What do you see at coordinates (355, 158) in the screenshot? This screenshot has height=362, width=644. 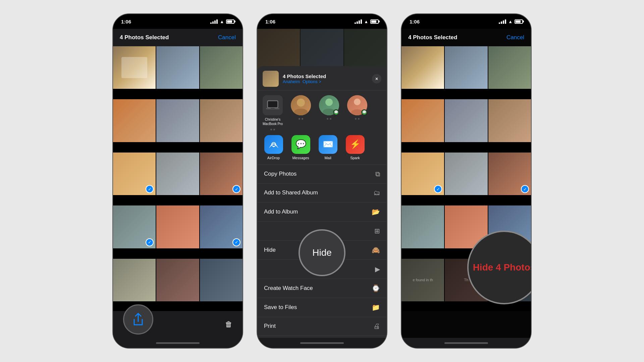 I see `spark-label: Spark` at bounding box center [355, 158].